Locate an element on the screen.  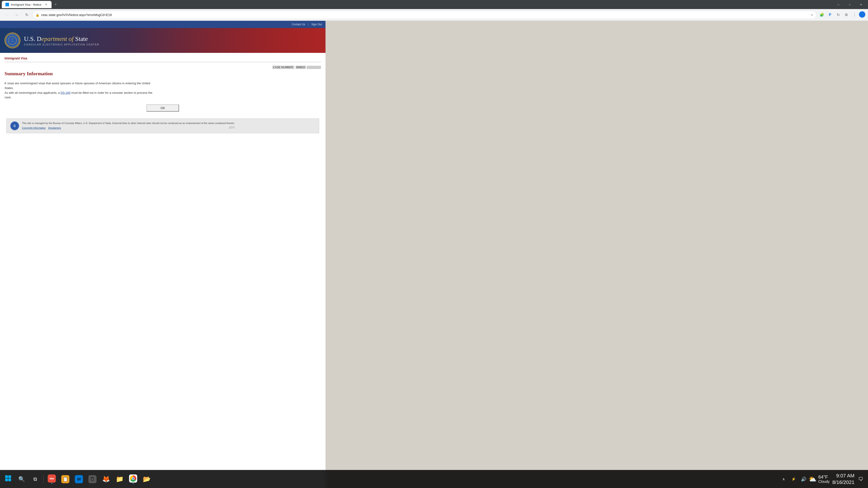
breadcrumb: Immigrant Visa is located at coordinates (163, 58).